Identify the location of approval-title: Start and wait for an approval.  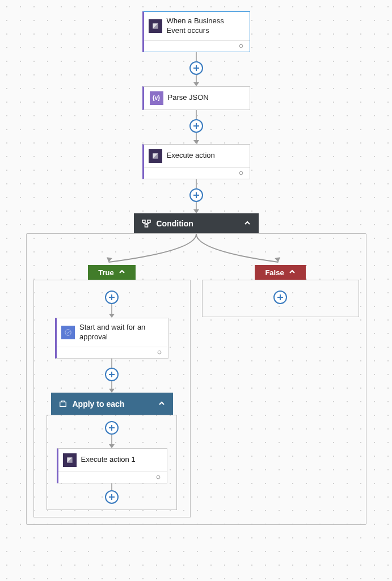
(121, 332).